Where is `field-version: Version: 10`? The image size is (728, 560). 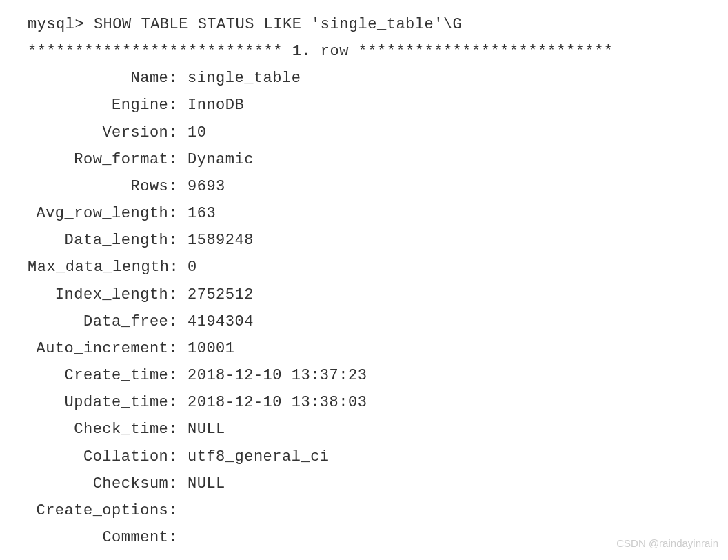
field-version: Version: 10 is located at coordinates (368, 132).